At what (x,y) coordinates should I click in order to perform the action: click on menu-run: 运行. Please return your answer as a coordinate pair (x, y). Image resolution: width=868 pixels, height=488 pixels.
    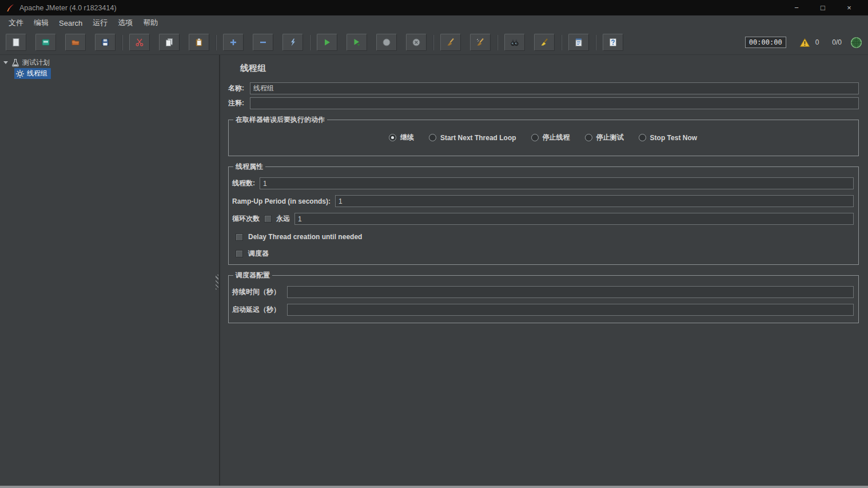
    Looking at the image, I should click on (100, 23).